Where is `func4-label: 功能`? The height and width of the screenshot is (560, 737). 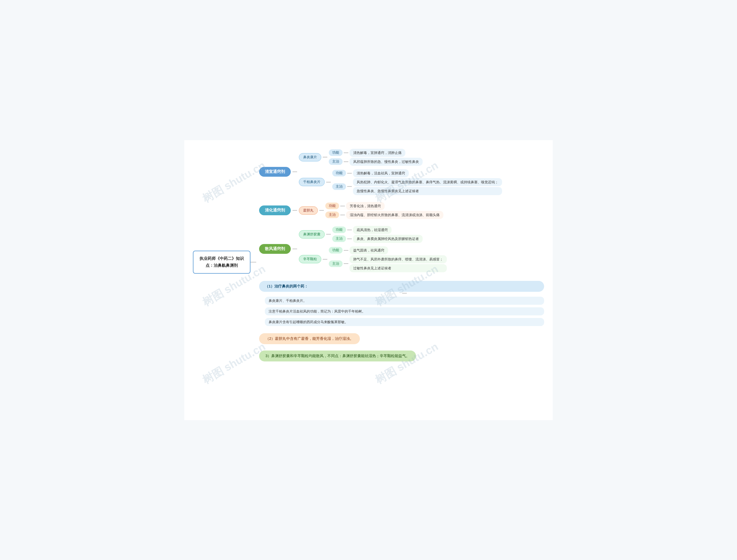
func4-label: 功能 is located at coordinates (339, 230).